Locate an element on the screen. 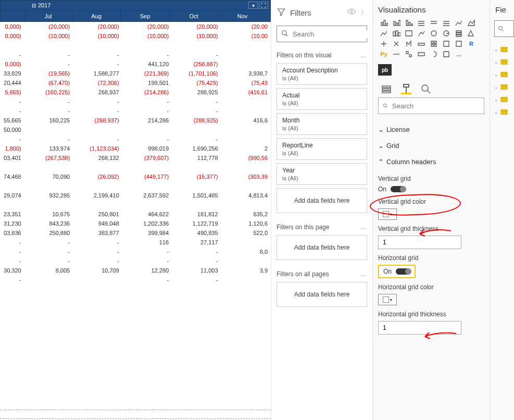  cell: (67,470) is located at coordinates (49, 83).